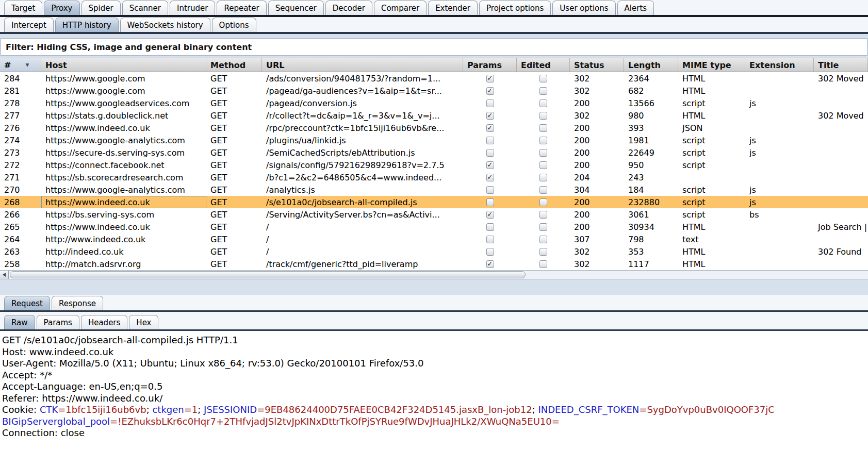  Describe the element at coordinates (515, 8) in the screenshot. I see `tab-project-options: Project options` at that location.